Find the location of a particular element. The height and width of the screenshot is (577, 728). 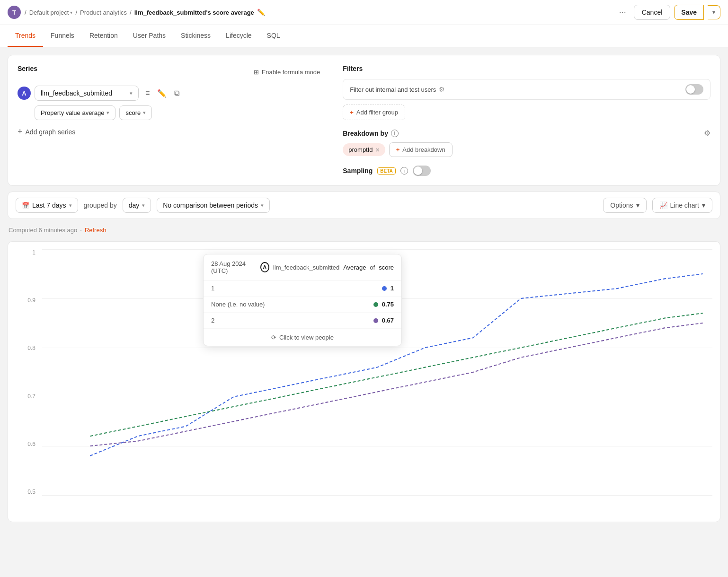

y-label-5: 0.6 is located at coordinates (31, 444).